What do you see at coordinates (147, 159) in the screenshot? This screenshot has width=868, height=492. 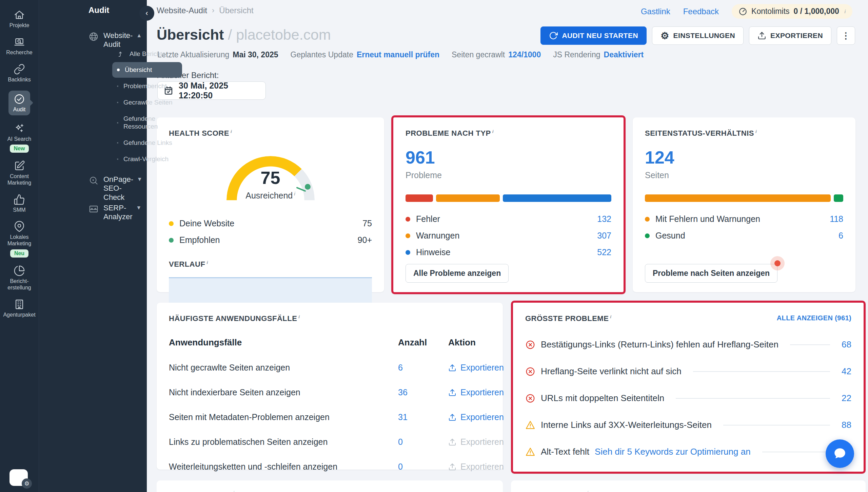 I see `submenu-item-crawl-vergleich: Crawl-Vergleich` at bounding box center [147, 159].